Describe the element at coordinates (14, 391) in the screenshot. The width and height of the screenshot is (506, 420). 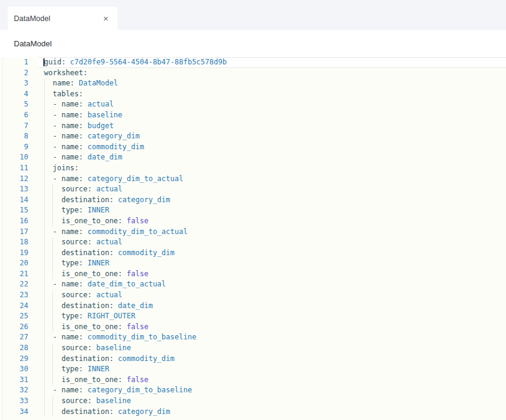
I see `line-number: 32` at that location.